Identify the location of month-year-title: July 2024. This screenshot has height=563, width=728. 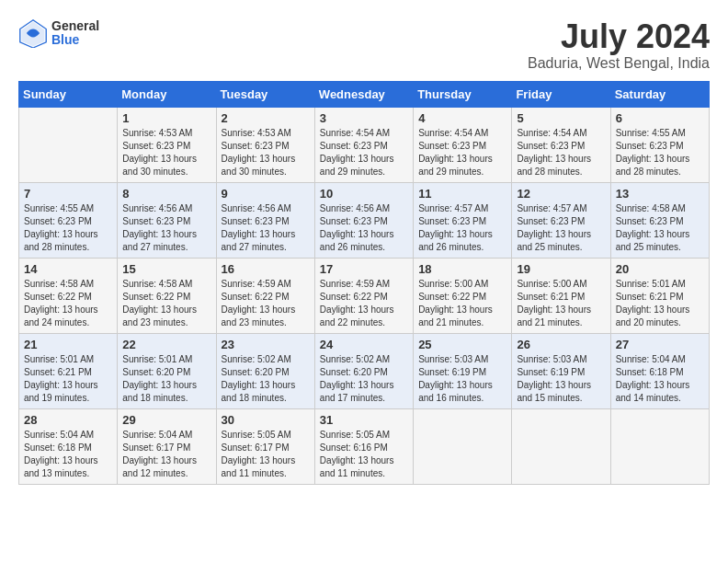
(619, 37).